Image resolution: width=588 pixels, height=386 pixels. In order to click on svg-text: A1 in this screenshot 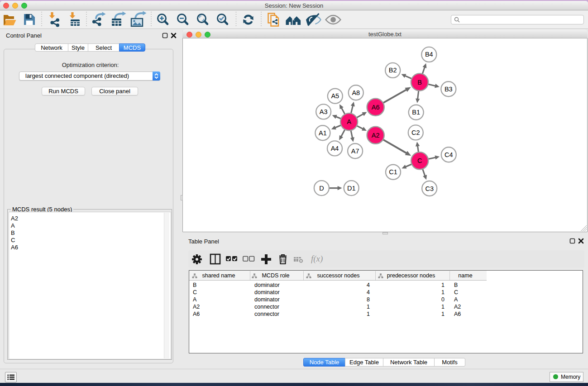, I will do `click(323, 133)`.